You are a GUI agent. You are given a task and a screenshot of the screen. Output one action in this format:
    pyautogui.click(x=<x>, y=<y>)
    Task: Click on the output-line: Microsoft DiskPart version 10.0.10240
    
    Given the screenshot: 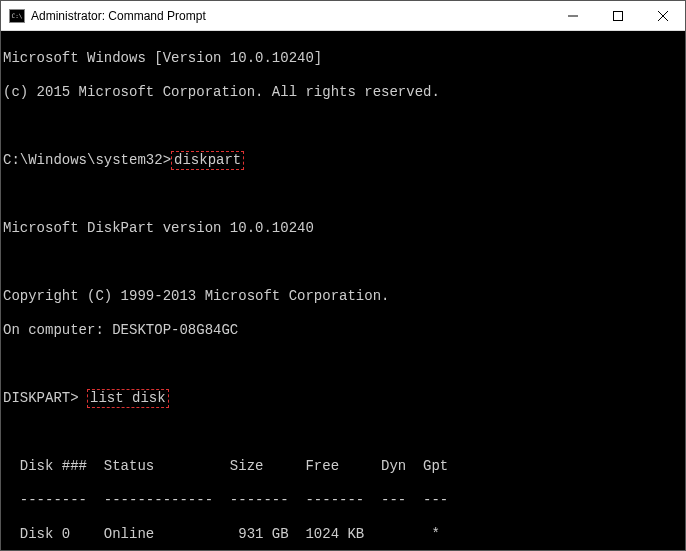 What is the action you would take?
    pyautogui.click(x=344, y=228)
    